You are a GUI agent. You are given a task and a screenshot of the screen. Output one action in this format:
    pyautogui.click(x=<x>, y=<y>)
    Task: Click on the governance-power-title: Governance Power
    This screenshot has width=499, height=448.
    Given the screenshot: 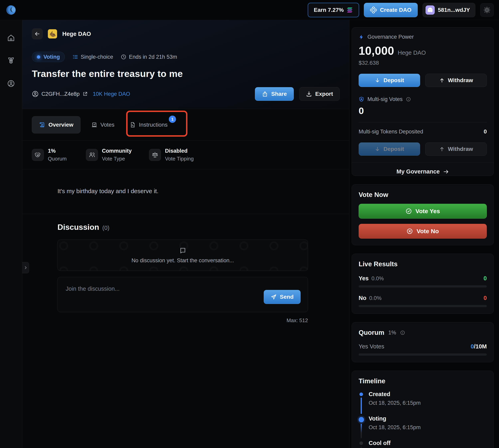 What is the action you would take?
    pyautogui.click(x=390, y=37)
    